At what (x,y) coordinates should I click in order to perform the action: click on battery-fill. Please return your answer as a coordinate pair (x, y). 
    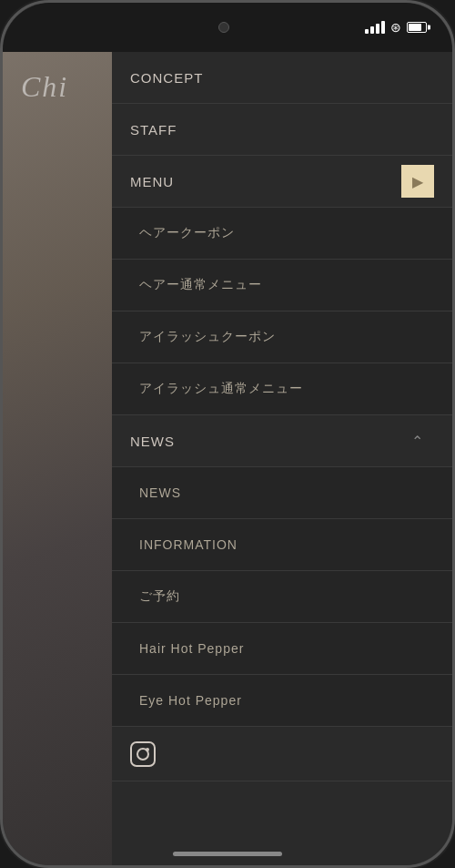
    Looking at the image, I should click on (415, 27).